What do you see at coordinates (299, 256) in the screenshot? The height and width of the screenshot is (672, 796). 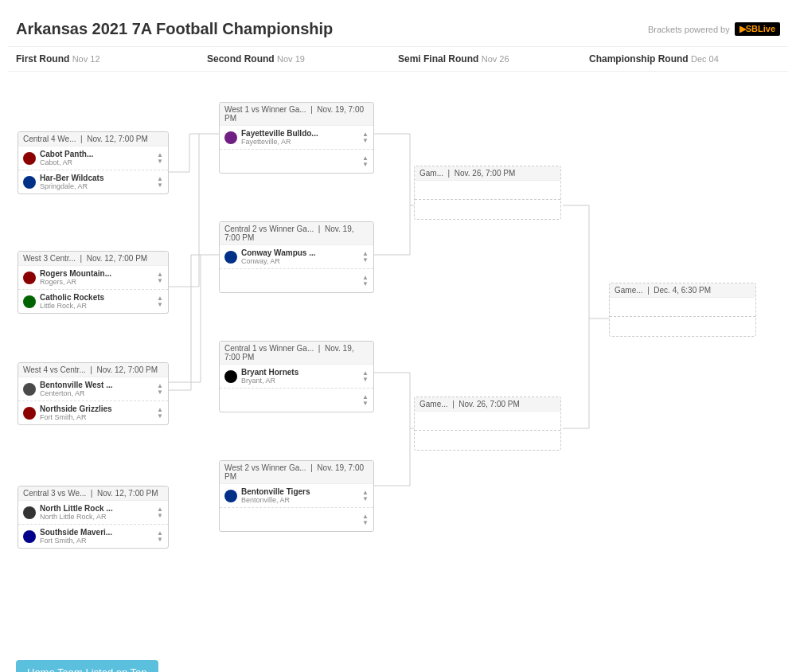 I see `r2g2-team1-info: Conway Wampus ... Conway, AR` at bounding box center [299, 256].